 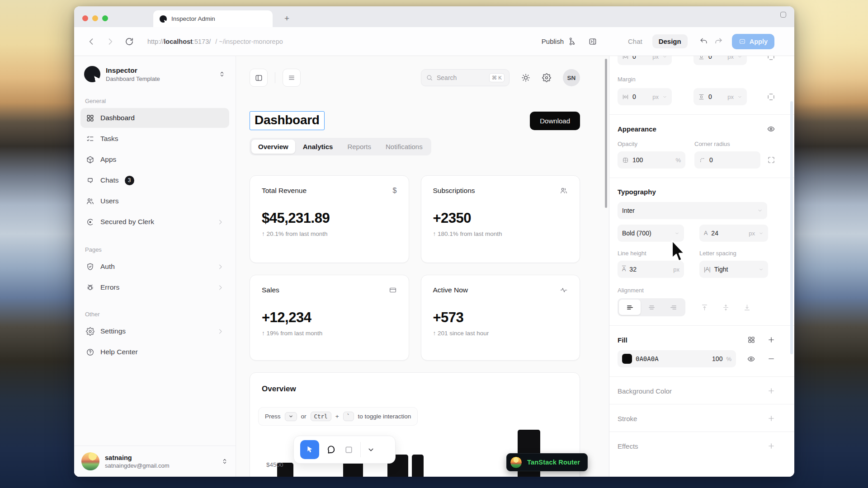 I want to click on apply-icon, so click(x=742, y=42).